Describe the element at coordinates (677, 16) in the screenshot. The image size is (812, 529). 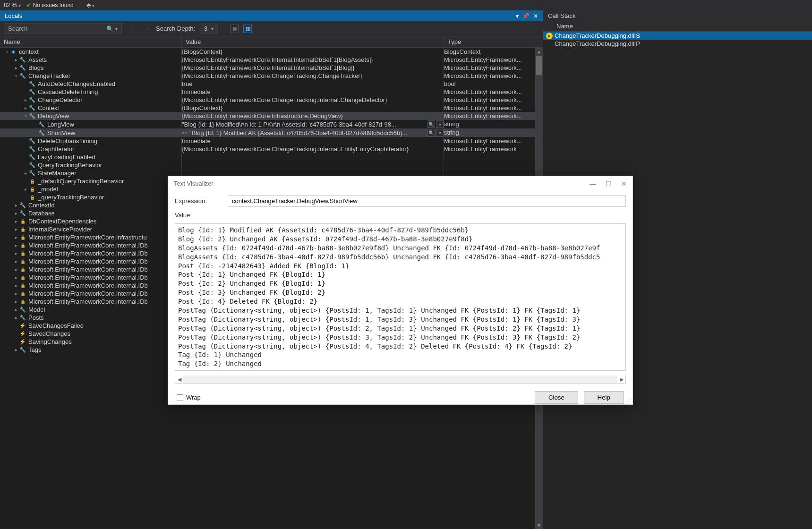
I see `callstack-panel-title: Call Stack` at that location.